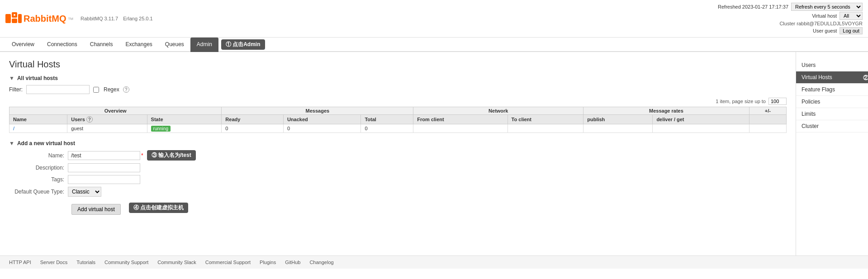 The image size is (868, 279). I want to click on col-ready: Ready, so click(252, 119).